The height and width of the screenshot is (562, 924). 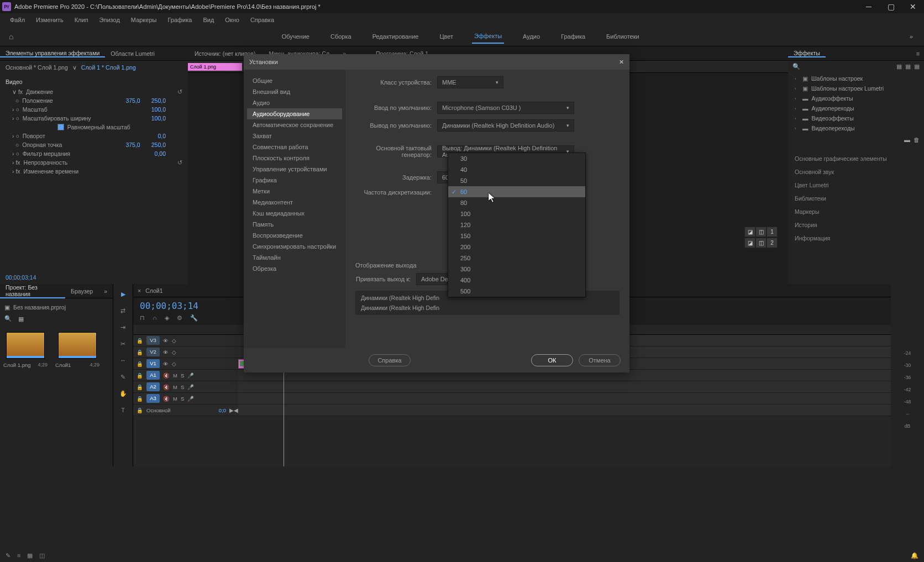 What do you see at coordinates (772, 243) in the screenshot?
I see `pc-btn-2: 2` at bounding box center [772, 243].